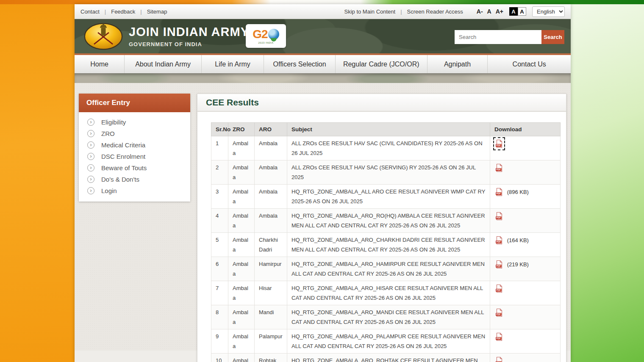  Describe the element at coordinates (135, 134) in the screenshot. I see `sidebar-item: › ZRO` at that location.